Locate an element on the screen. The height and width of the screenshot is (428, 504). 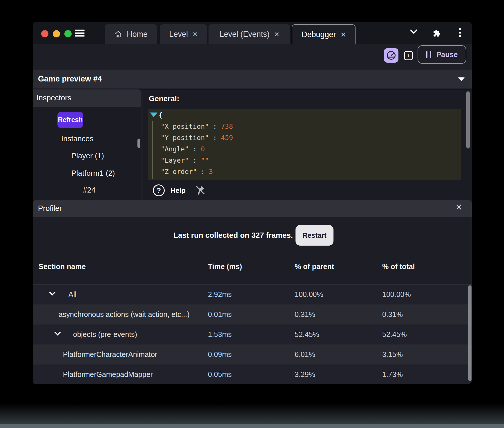
inspectors-scrollbar is located at coordinates (139, 143).